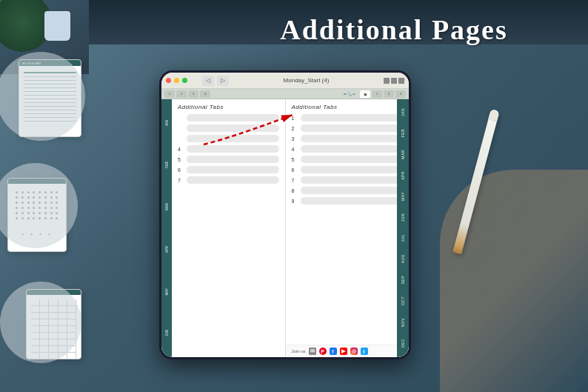 This screenshot has height=392, width=588. I want to click on tab-3: 3, so click(193, 94).